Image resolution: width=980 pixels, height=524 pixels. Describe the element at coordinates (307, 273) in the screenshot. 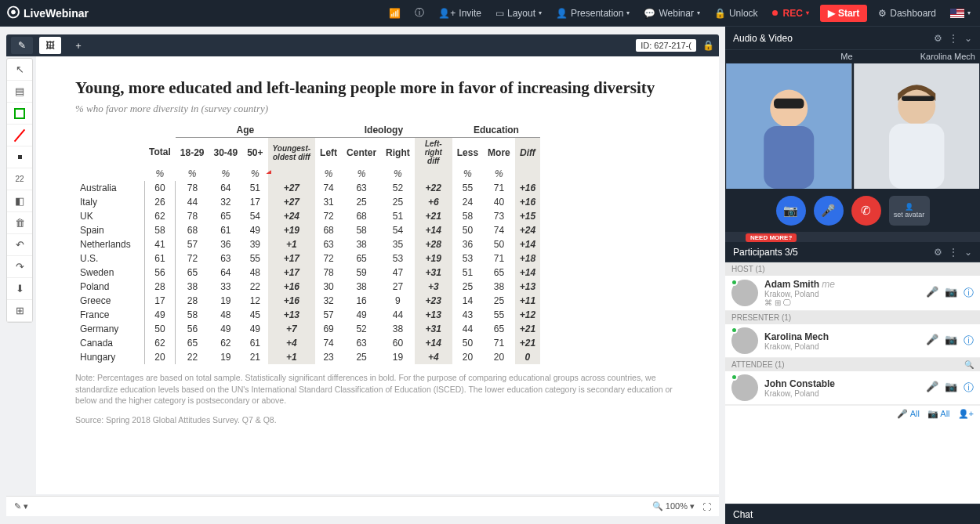

I see `table-row: Sweden56656448+17785947+315165+14` at that location.